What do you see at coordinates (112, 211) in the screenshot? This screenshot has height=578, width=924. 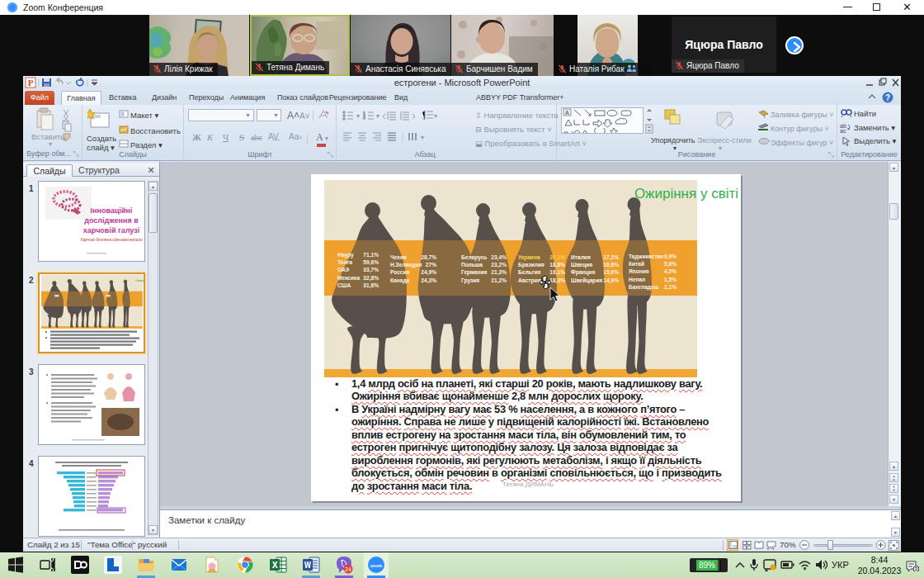 I see `svg-text: Інноваційні` at bounding box center [112, 211].